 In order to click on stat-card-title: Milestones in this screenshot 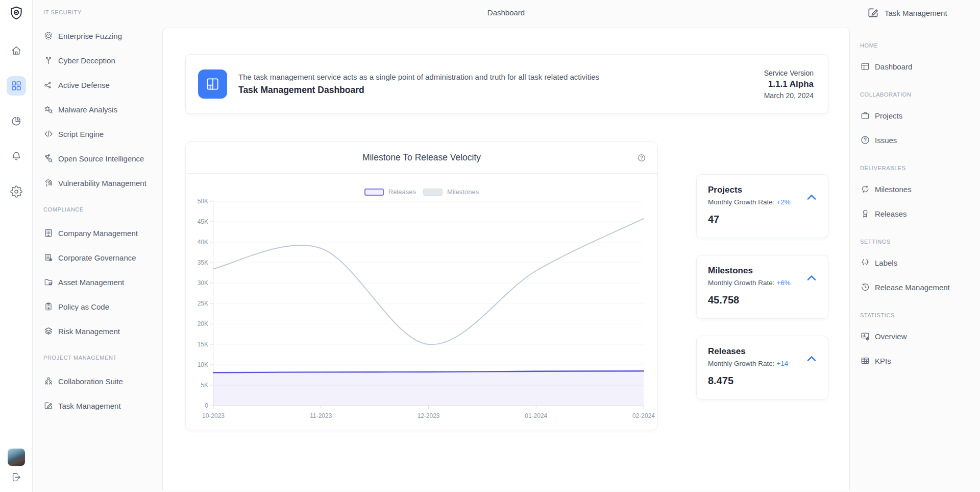, I will do `click(763, 271)`.